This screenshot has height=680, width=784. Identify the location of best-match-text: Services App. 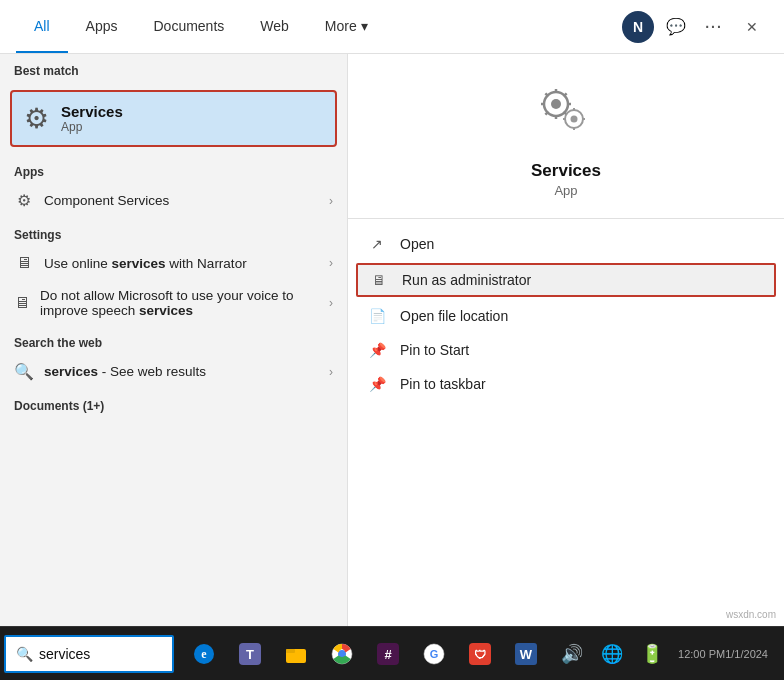
(92, 118).